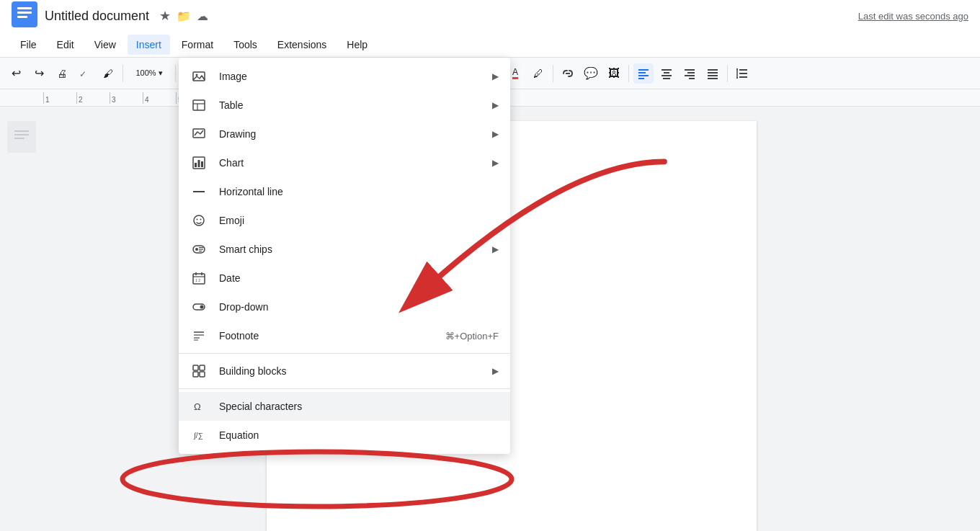 This screenshot has width=980, height=531. Describe the element at coordinates (359, 220) in the screenshot. I see `emoji-label: Emoji` at that location.